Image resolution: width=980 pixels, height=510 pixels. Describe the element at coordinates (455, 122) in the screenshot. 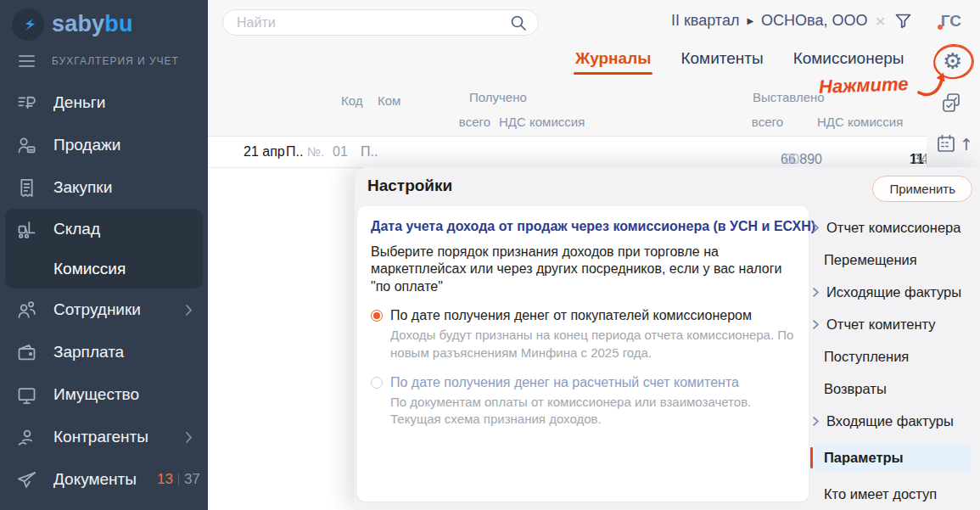

I see `col-received-total: всего` at that location.